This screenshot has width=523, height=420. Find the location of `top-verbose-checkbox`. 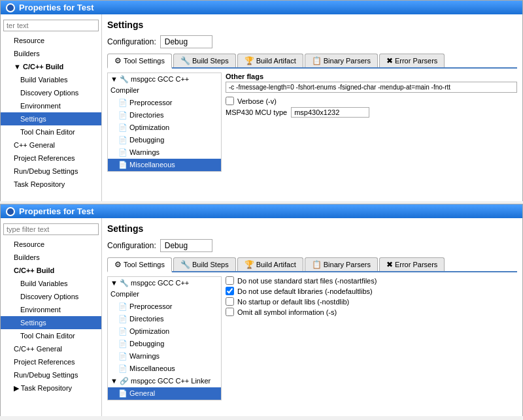

top-verbose-checkbox is located at coordinates (230, 101).